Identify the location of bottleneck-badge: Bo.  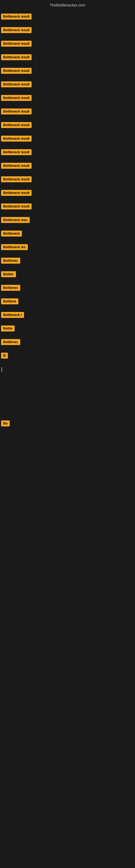
(5, 423).